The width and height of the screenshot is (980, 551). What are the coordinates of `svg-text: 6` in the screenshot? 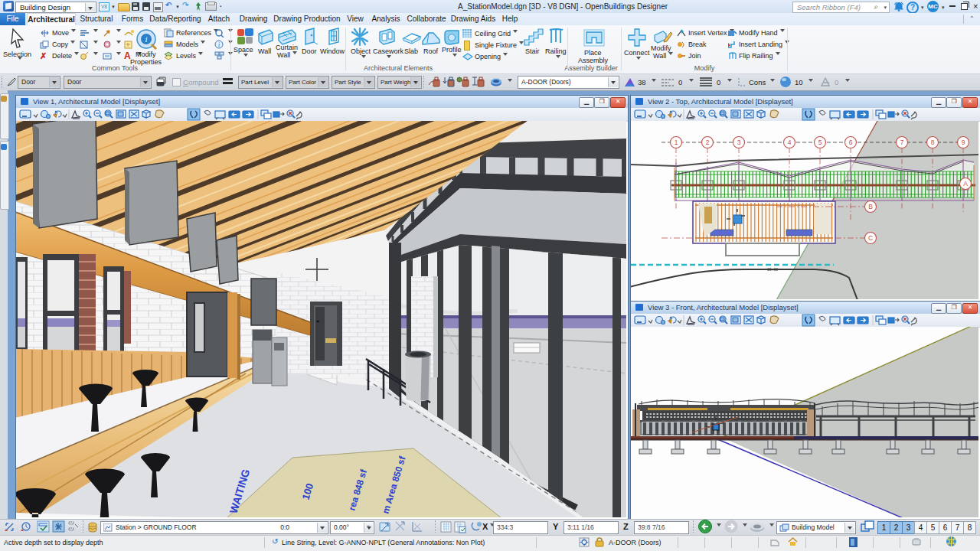 It's located at (851, 142).